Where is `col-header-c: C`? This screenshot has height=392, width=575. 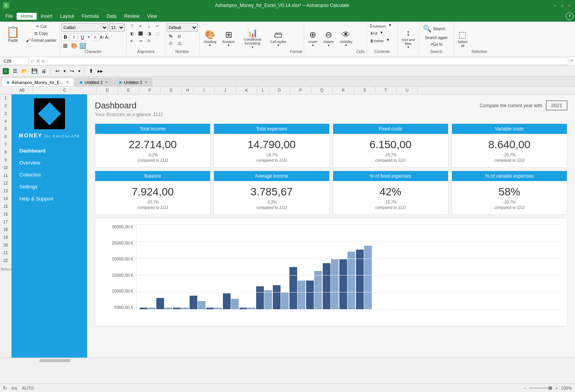
col-header-c: C is located at coordinates (65, 91).